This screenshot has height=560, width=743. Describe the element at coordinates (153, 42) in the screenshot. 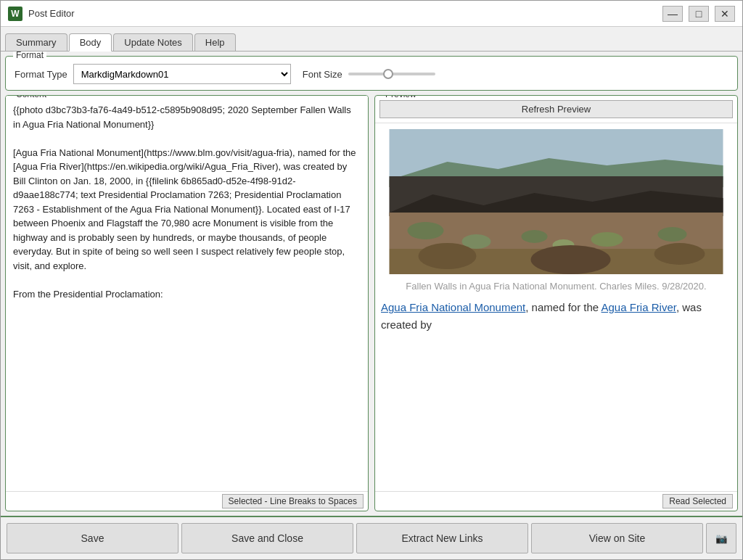

I see `tab-update-notes: Update Notes` at that location.